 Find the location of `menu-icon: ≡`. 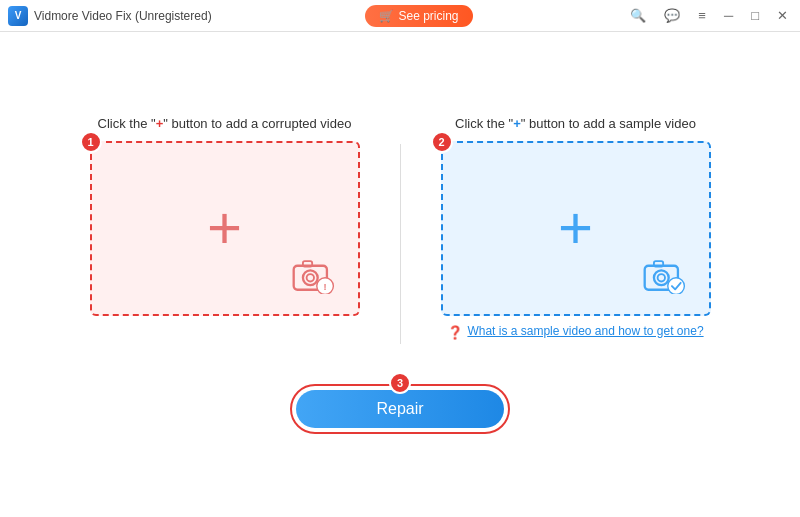

menu-icon: ≡ is located at coordinates (702, 16).